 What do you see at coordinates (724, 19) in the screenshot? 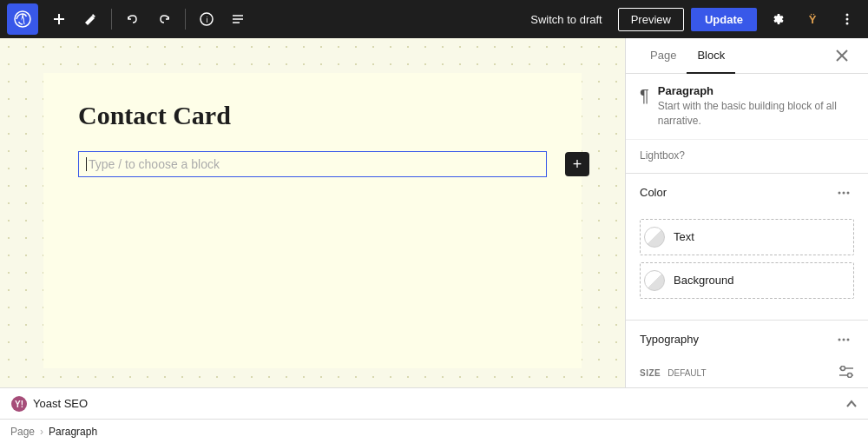
I see `update-btn: Update` at bounding box center [724, 19].